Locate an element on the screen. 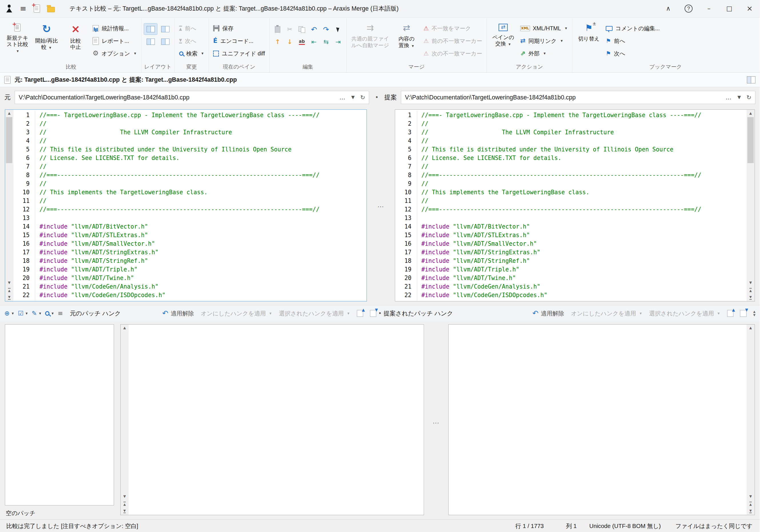  minimize-button: – is located at coordinates (709, 9).